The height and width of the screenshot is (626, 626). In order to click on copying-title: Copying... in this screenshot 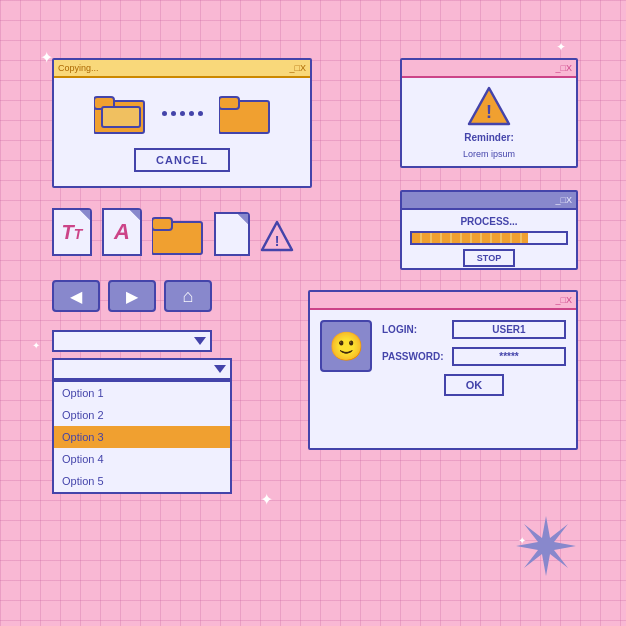, I will do `click(78, 68)`.